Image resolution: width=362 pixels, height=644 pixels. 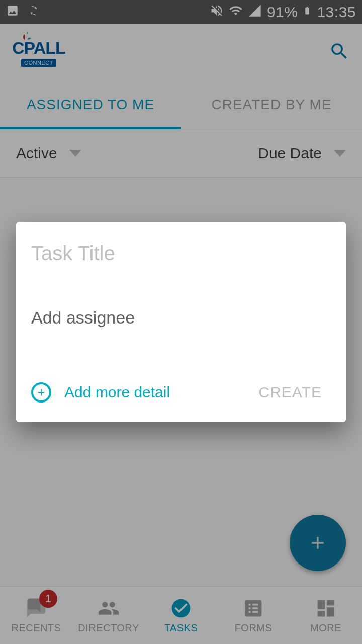 I want to click on task-title-input, so click(x=181, y=254).